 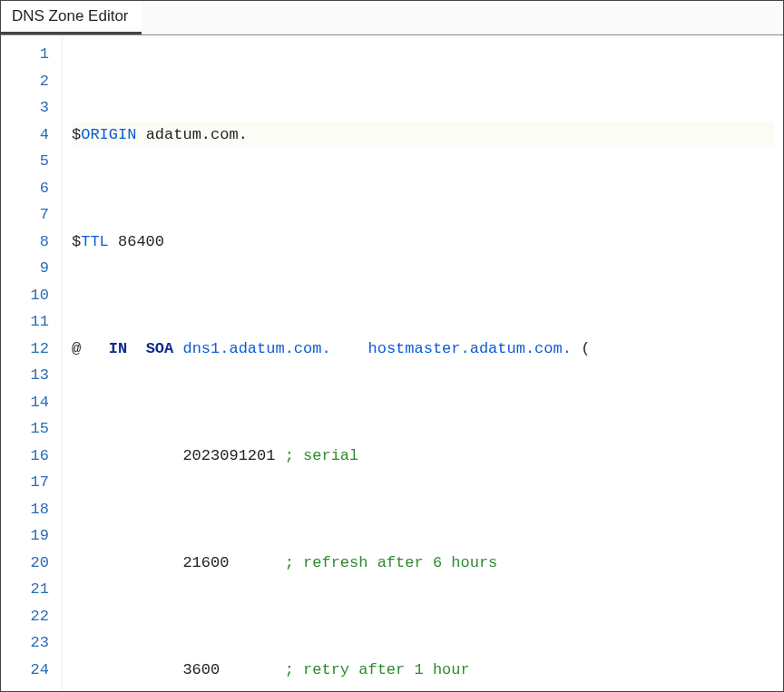 I want to click on code-line: @ IN SOA dns1.adatum.com. hostmaster.ada…, so click(x=423, y=349).